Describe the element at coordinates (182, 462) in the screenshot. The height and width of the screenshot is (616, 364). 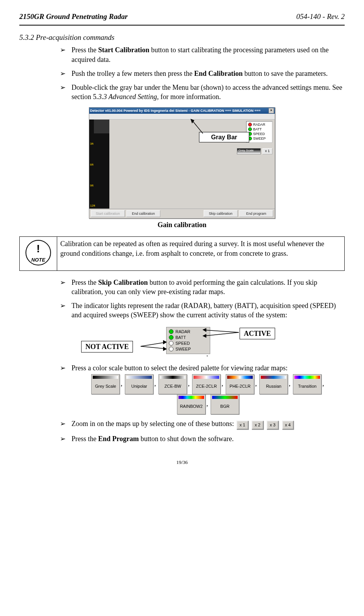
I see `page-number: 19/36` at that location.